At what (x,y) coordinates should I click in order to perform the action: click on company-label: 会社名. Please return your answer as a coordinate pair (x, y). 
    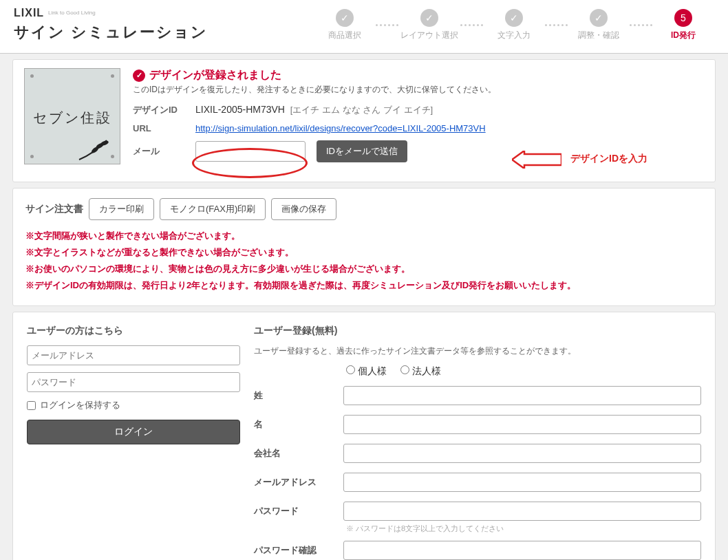
    Looking at the image, I should click on (295, 453).